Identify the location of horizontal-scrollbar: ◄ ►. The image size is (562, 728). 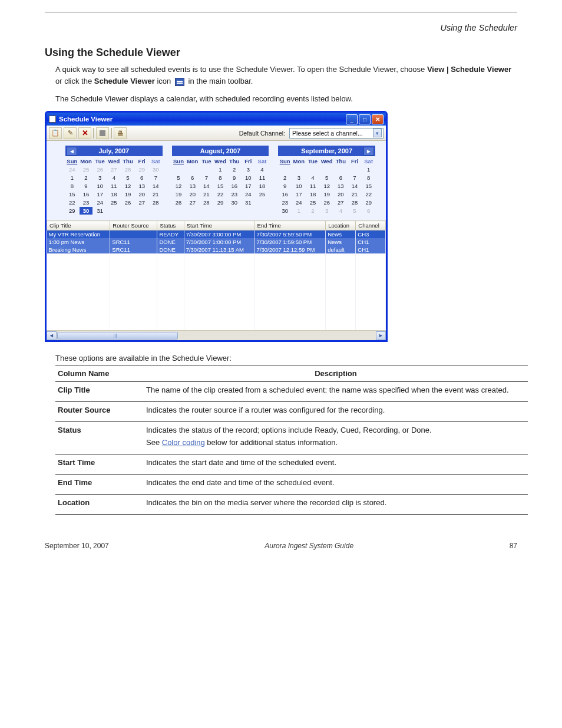
(216, 335).